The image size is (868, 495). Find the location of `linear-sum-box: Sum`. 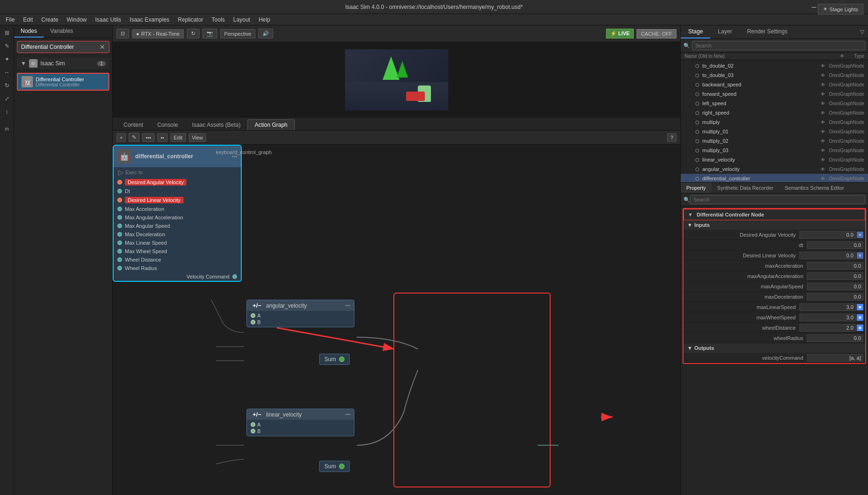

linear-sum-box: Sum is located at coordinates (334, 466).